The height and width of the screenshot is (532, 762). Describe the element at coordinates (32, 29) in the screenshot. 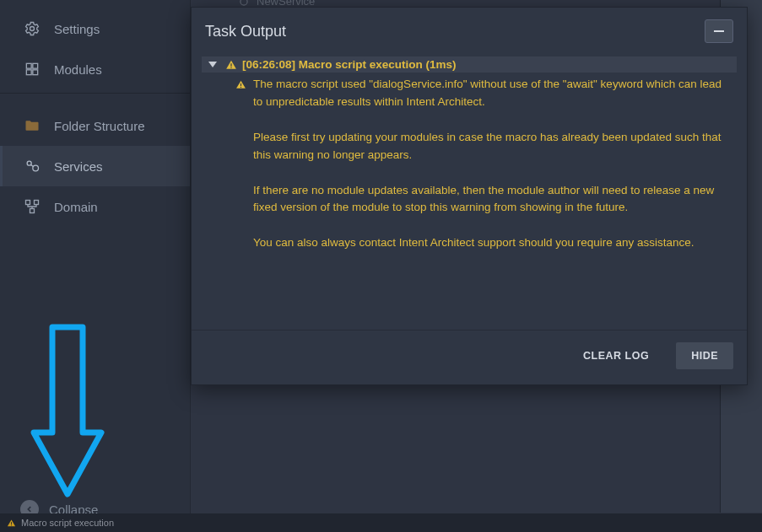

I see `gear-icon` at that location.